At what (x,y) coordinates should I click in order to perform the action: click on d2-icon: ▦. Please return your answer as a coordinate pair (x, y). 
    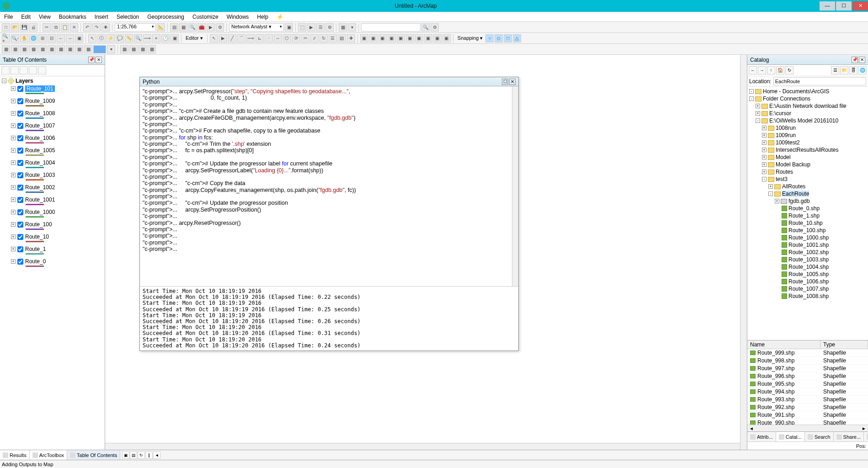
    Looking at the image, I should click on (15, 49).